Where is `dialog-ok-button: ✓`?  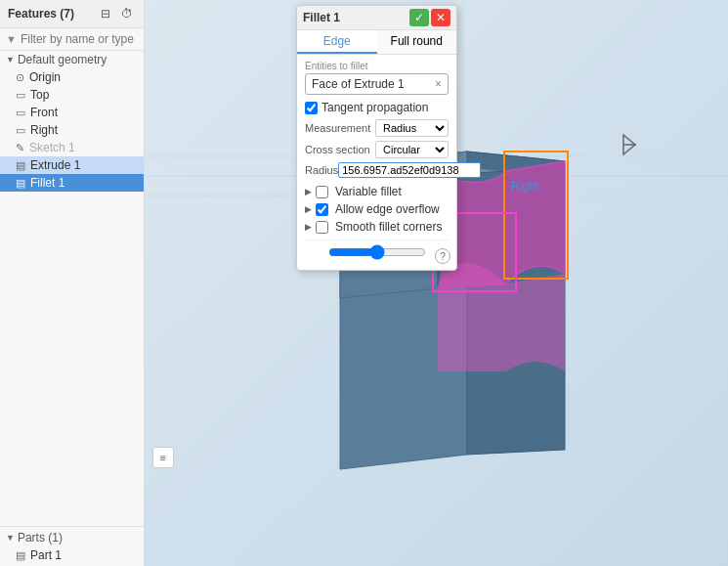 dialog-ok-button: ✓ is located at coordinates (419, 18).